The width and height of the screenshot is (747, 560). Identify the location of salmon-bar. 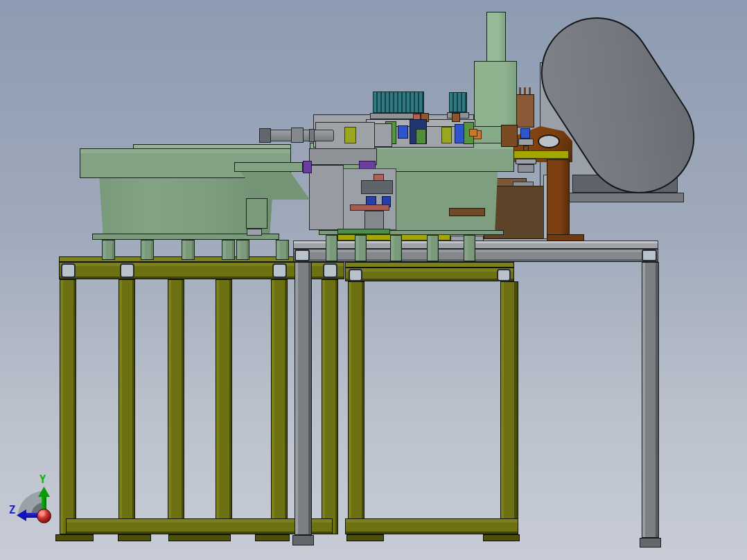
(370, 208).